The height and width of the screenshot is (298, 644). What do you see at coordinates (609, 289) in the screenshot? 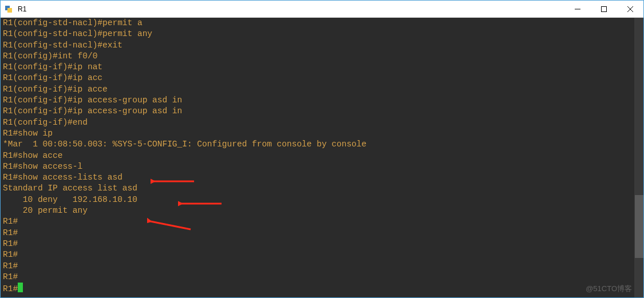
I see `watermark: @51CTO博客` at bounding box center [609, 289].